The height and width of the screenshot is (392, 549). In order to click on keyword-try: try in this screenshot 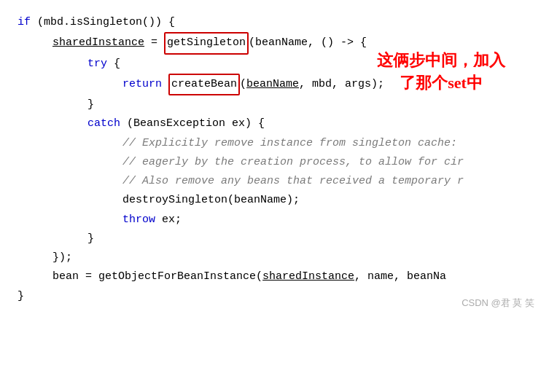, I will do `click(98, 64)`.